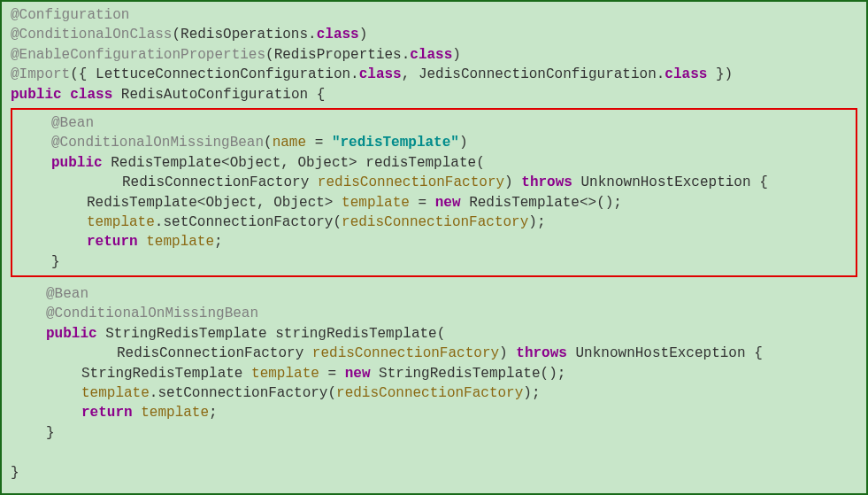  What do you see at coordinates (434, 433) in the screenshot?
I see `line-close-method-2: }` at bounding box center [434, 433].